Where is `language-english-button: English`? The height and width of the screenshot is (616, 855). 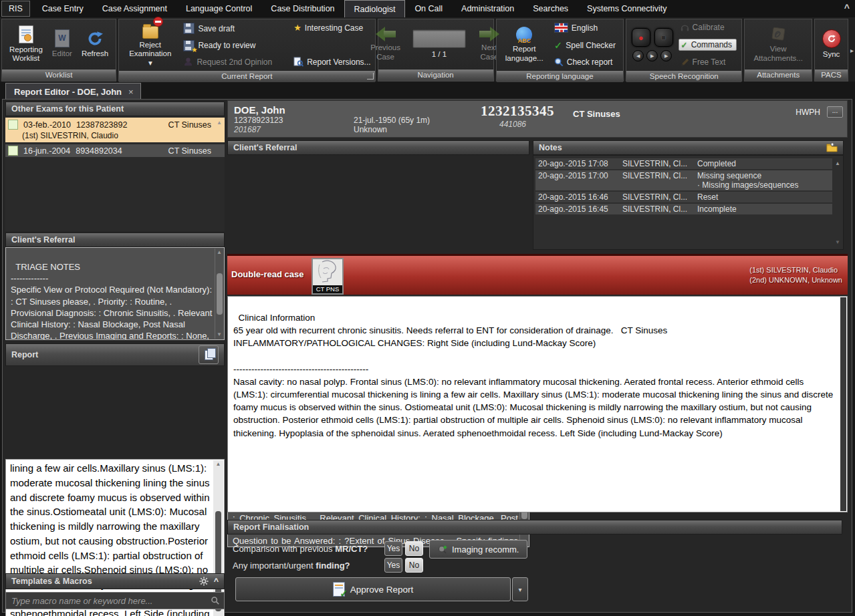 language-english-button: English is located at coordinates (585, 28).